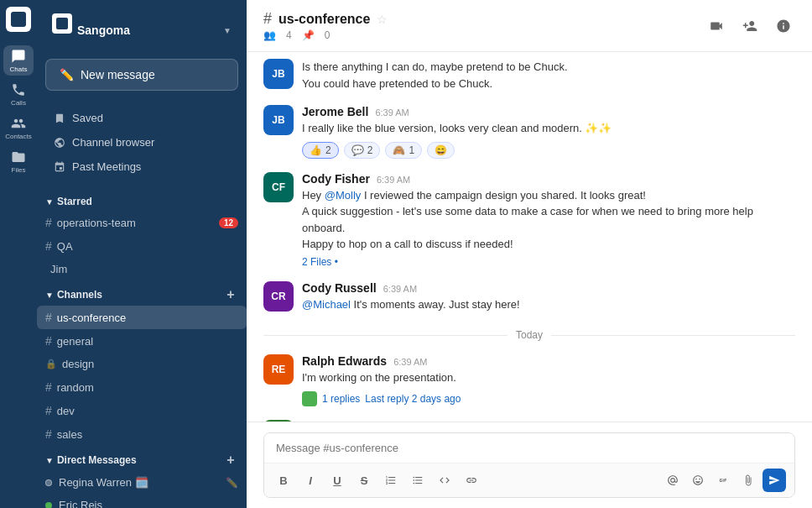 This screenshot has height=508, width=812. What do you see at coordinates (362, 150) in the screenshot?
I see `reaction-speech: 💬 2` at bounding box center [362, 150].